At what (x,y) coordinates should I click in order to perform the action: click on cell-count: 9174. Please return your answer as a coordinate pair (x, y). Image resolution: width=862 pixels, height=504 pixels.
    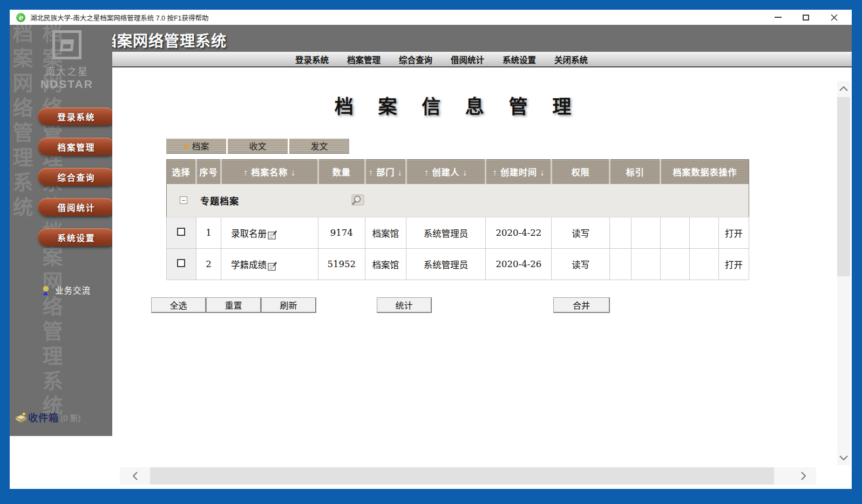
    Looking at the image, I should click on (341, 233).